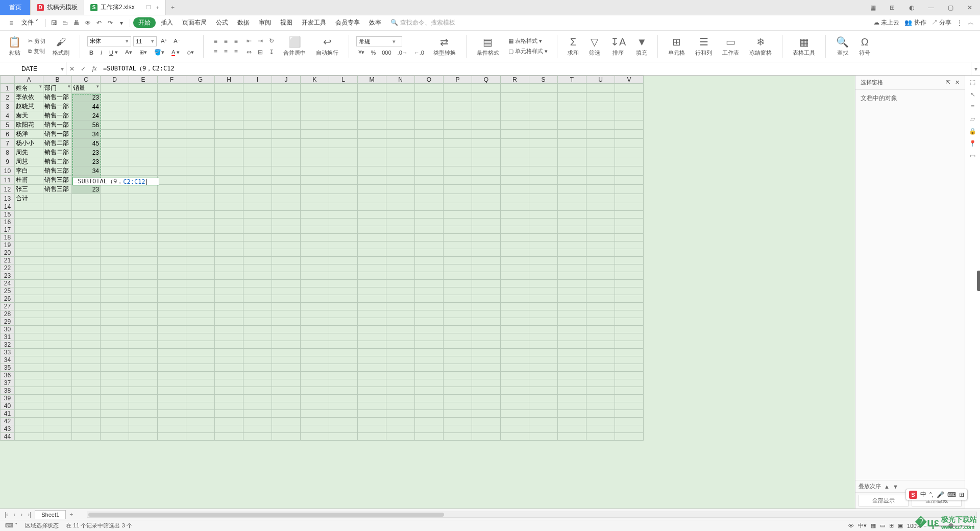  What do you see at coordinates (229, 230) in the screenshot?
I see `cell-H17` at bounding box center [229, 230].